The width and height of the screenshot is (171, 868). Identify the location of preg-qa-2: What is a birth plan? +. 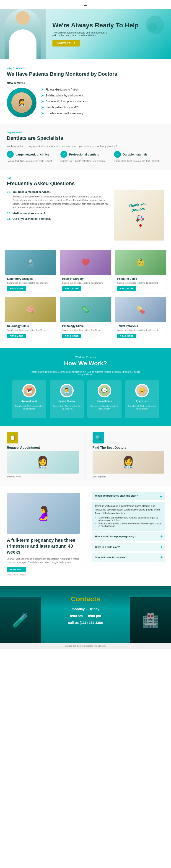
(129, 547).